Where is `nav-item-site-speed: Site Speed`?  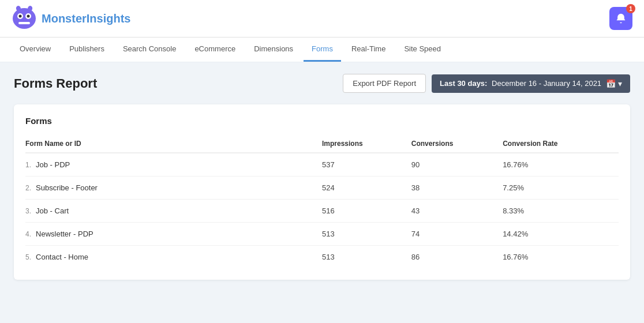 nav-item-site-speed: Site Speed is located at coordinates (422, 50).